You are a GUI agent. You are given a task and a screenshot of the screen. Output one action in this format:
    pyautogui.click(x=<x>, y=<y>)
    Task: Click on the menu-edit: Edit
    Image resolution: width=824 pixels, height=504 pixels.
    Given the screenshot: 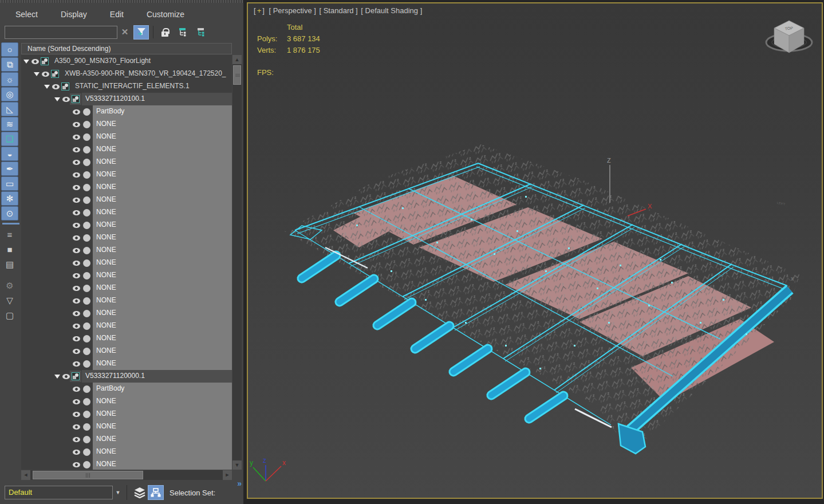 What is the action you would take?
    pyautogui.click(x=117, y=14)
    